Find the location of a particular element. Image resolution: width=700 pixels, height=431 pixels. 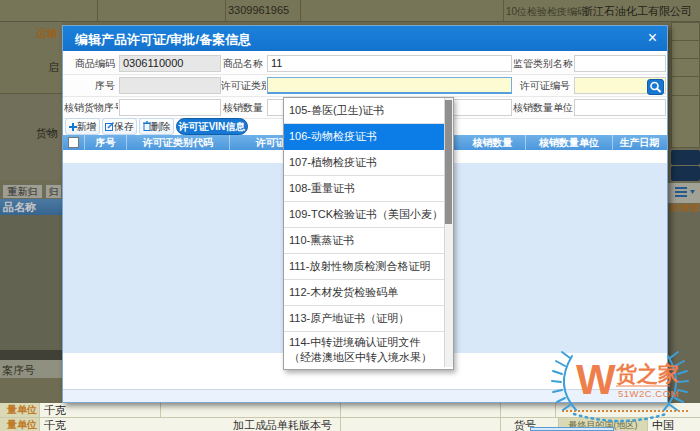

watermark-site: 51W2C.COM is located at coordinates (648, 394).